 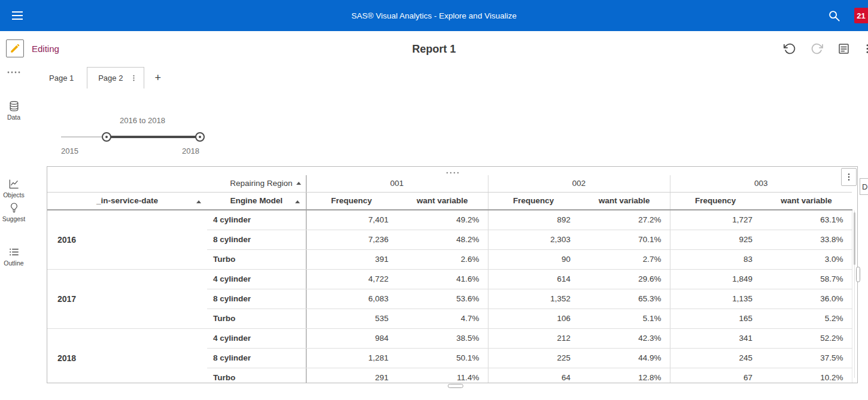 What do you see at coordinates (806, 299) in the screenshot?
I see `crosstab-value-cell: 36.0%` at bounding box center [806, 299].